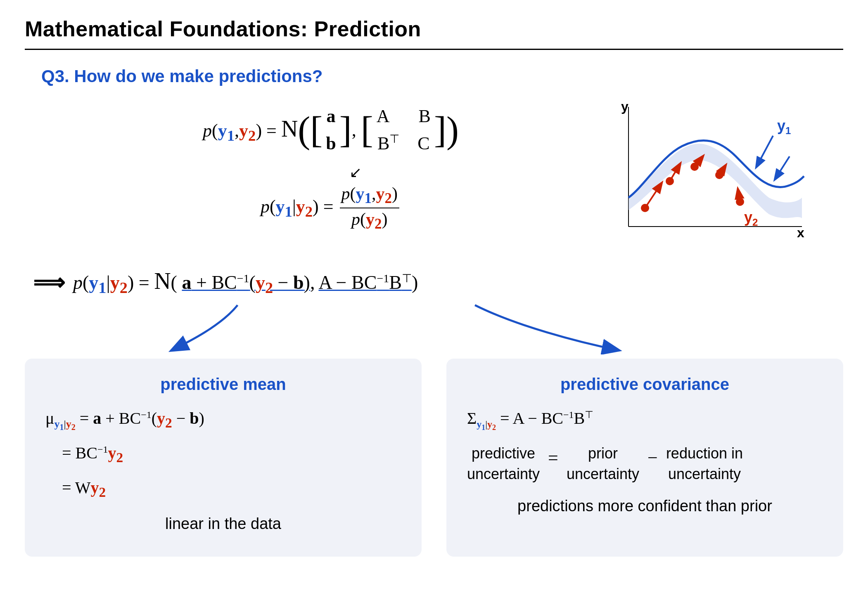  Describe the element at coordinates (784, 127) in the screenshot. I see `svg-text: y1` at that location.